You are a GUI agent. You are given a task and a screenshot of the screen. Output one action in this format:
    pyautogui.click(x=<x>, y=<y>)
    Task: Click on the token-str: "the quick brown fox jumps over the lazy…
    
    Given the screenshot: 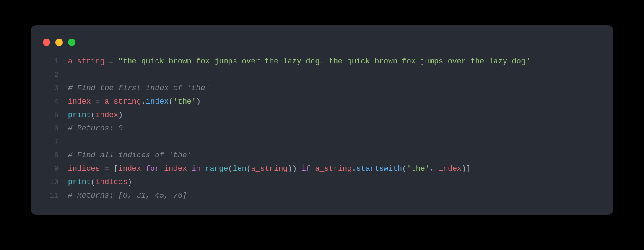 What is the action you would take?
    pyautogui.click(x=324, y=61)
    